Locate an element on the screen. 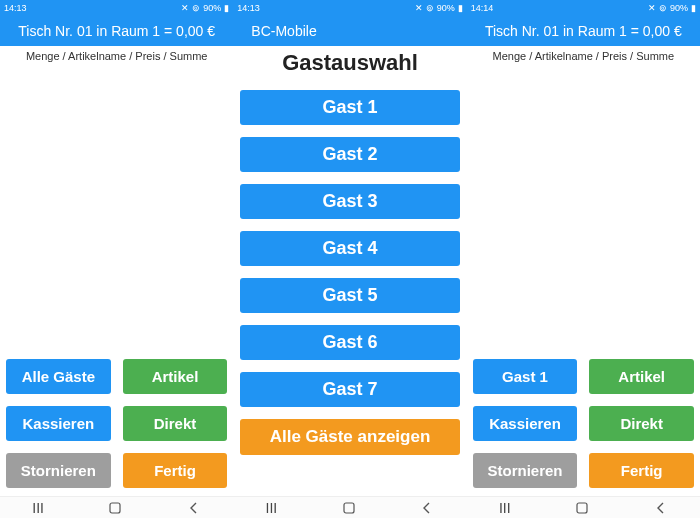 The height and width of the screenshot is (518, 700). guest1-button: Gast 1 is located at coordinates (526, 376).